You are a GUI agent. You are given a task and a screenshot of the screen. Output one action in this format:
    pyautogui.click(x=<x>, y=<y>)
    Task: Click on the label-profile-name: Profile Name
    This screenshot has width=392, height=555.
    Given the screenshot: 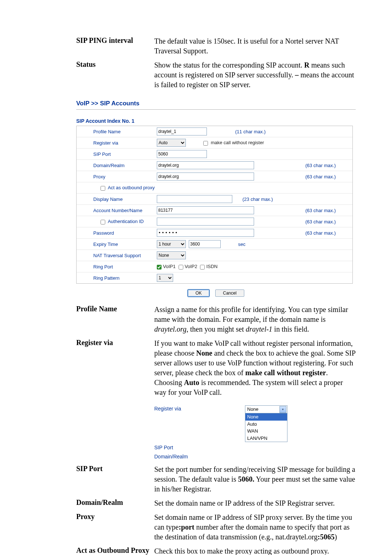 What is the action you would take?
    pyautogui.click(x=118, y=131)
    